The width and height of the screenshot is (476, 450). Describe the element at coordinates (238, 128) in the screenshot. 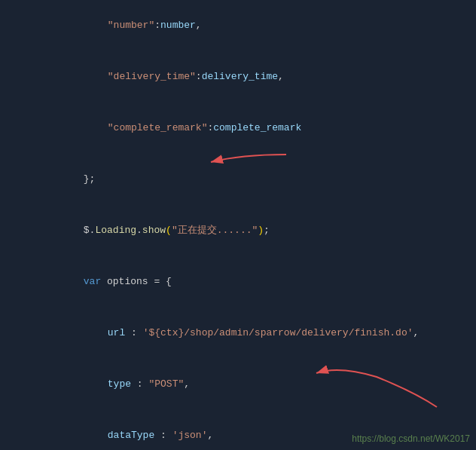

I see `code-line-3: "complete_remark":complete_remark` at that location.